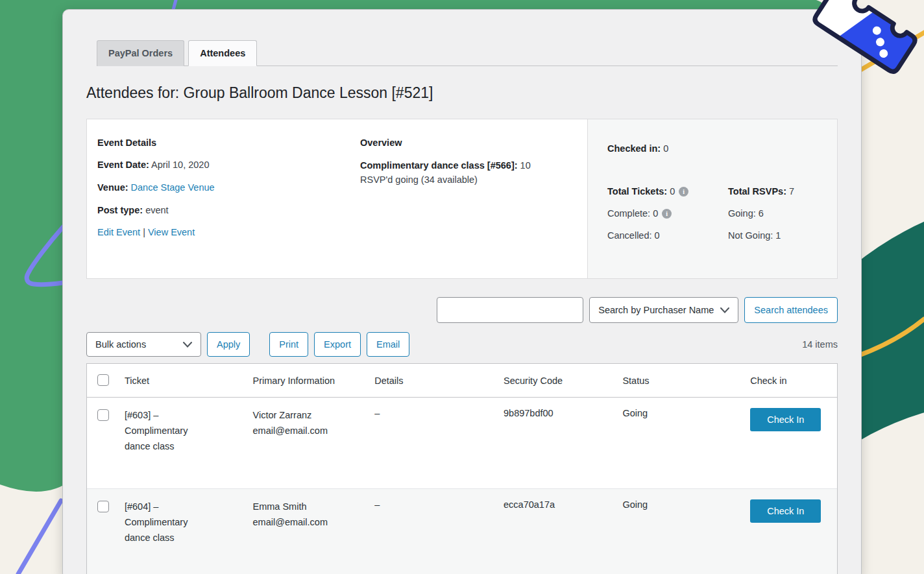 The width and height of the screenshot is (924, 574). What do you see at coordinates (462, 531) in the screenshot?
I see `table-row: [#604] – Complimentary dance class Emma …` at bounding box center [462, 531].